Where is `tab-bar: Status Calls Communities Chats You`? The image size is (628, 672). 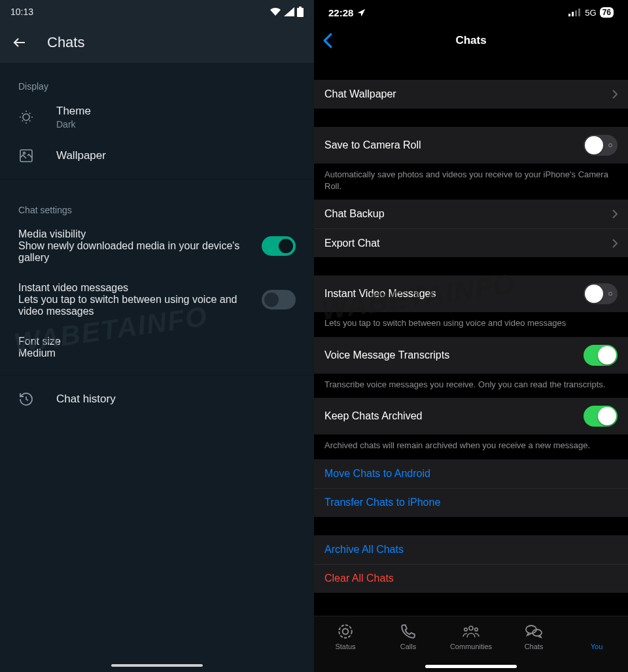
tab-bar: Status Calls Communities Chats You is located at coordinates (471, 644).